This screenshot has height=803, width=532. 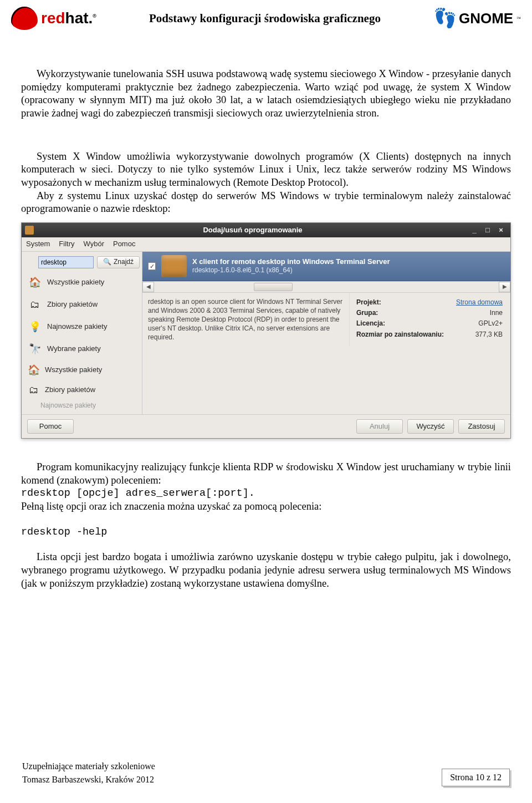 What do you see at coordinates (266, 245) in the screenshot?
I see `menubar: System Filtry Wybór Pomoc` at bounding box center [266, 245].